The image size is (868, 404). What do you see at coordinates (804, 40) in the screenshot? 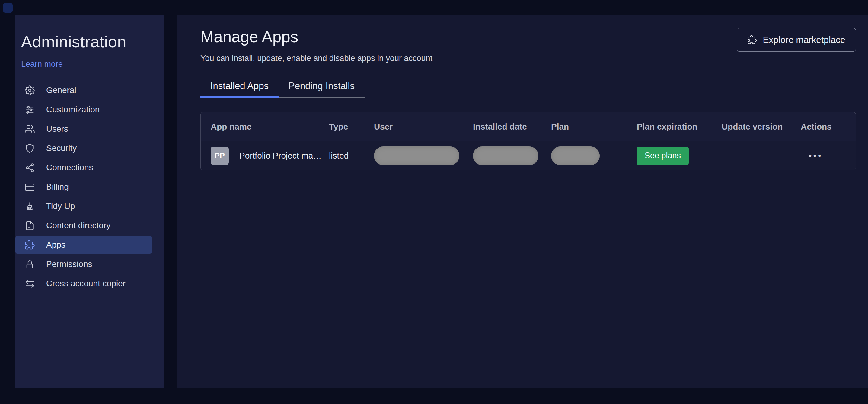
I see `explore-marketplace-label: Explore marketplace` at bounding box center [804, 40].